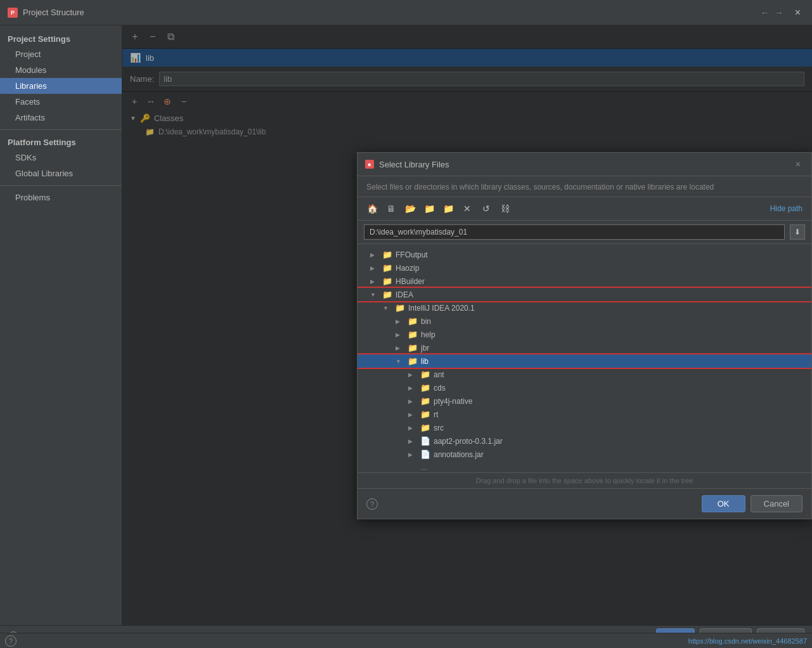  What do you see at coordinates (387, 282) in the screenshot?
I see `folder-icon-hbuilder: 📁` at bounding box center [387, 282].